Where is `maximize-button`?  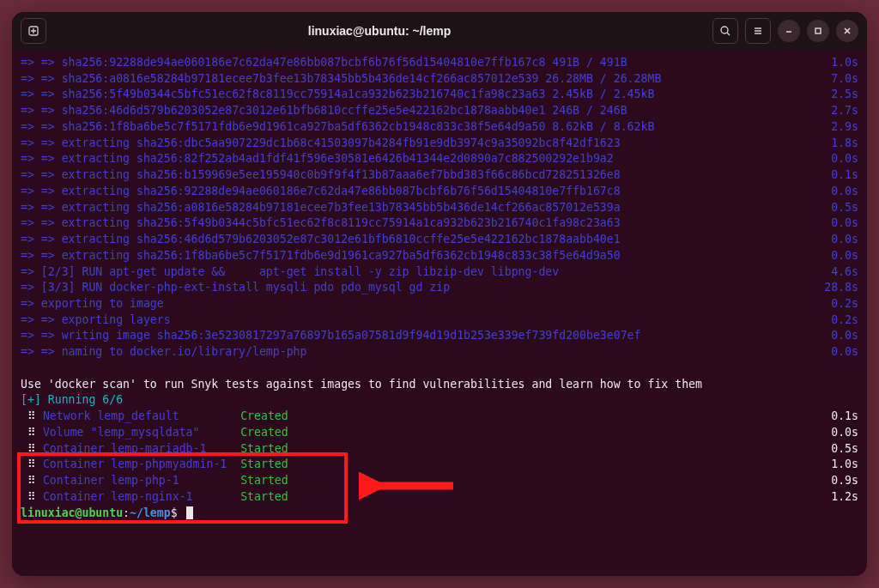
maximize-button is located at coordinates (818, 31).